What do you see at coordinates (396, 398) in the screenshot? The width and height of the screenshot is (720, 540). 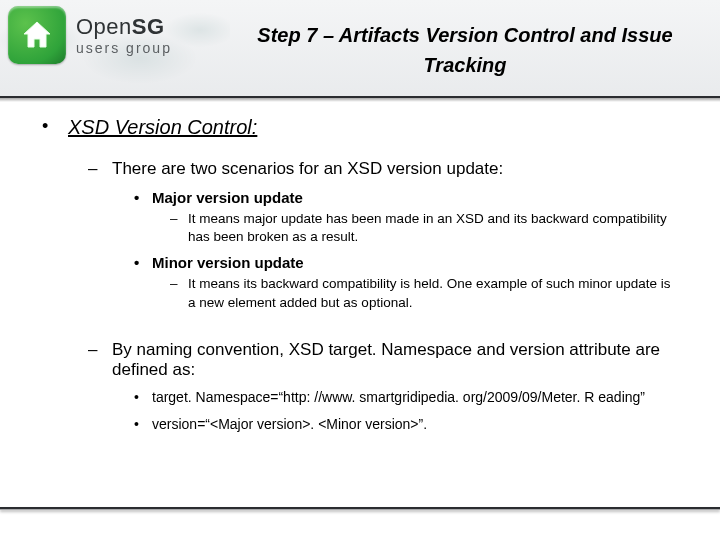 I see `target-namespace-line: target. Namespace=“http: //www. smartgri…` at bounding box center [396, 398].